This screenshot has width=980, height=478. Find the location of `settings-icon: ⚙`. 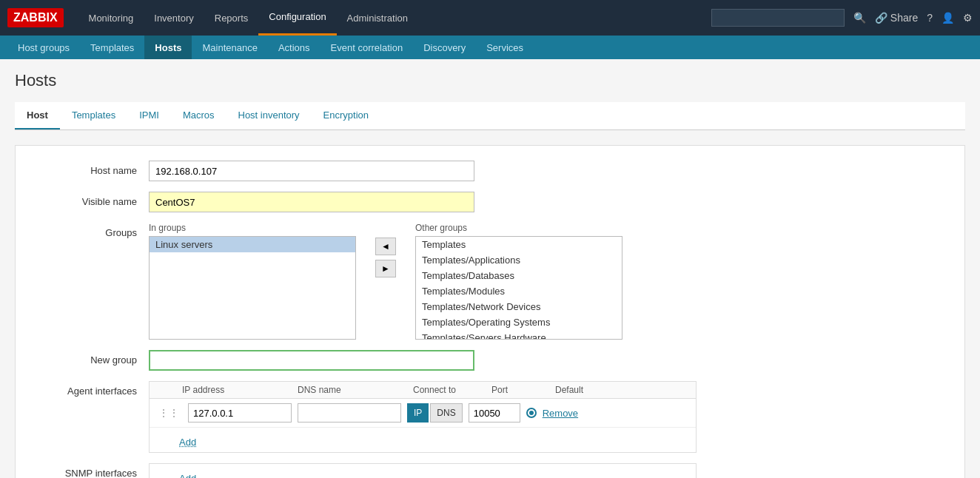

settings-icon: ⚙ is located at coordinates (968, 18).